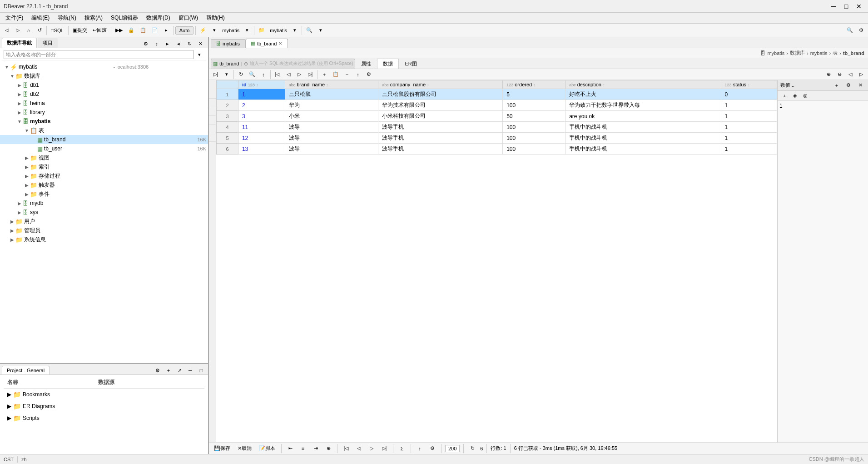  I want to click on sidebar-add-btn: +, so click(837, 85).